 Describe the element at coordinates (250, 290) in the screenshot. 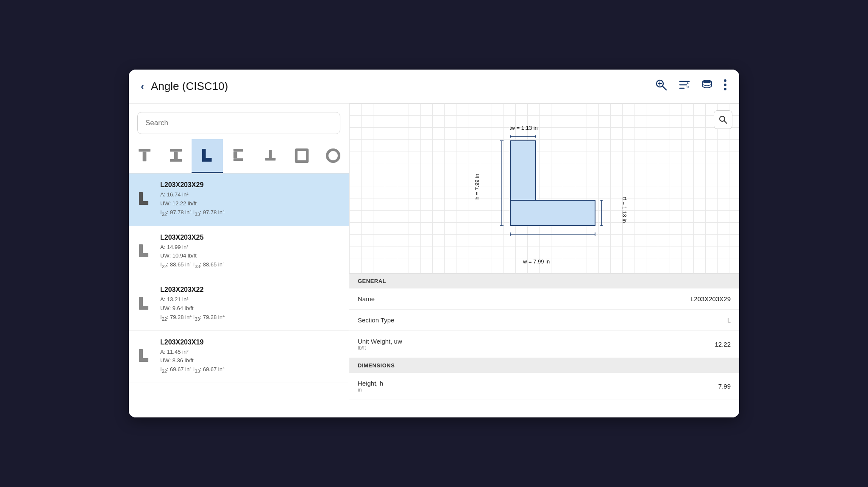

I see `item-name: L203X203X22` at that location.